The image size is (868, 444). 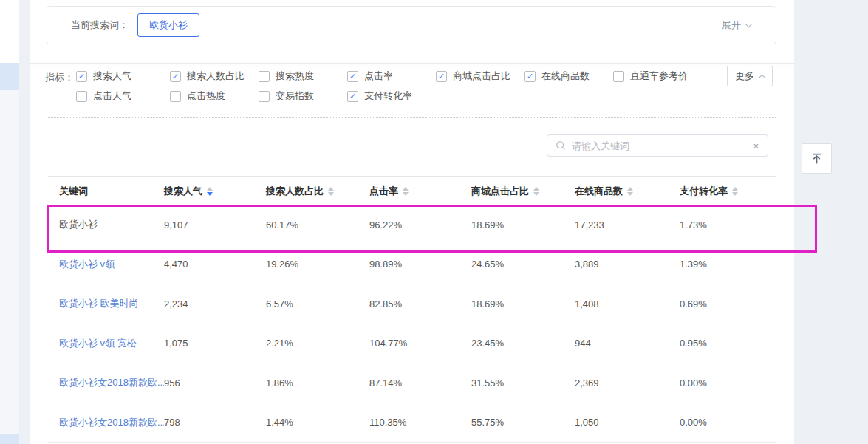 I want to click on column-header-搜索人数占比: 搜索人数占比, so click(x=318, y=191).